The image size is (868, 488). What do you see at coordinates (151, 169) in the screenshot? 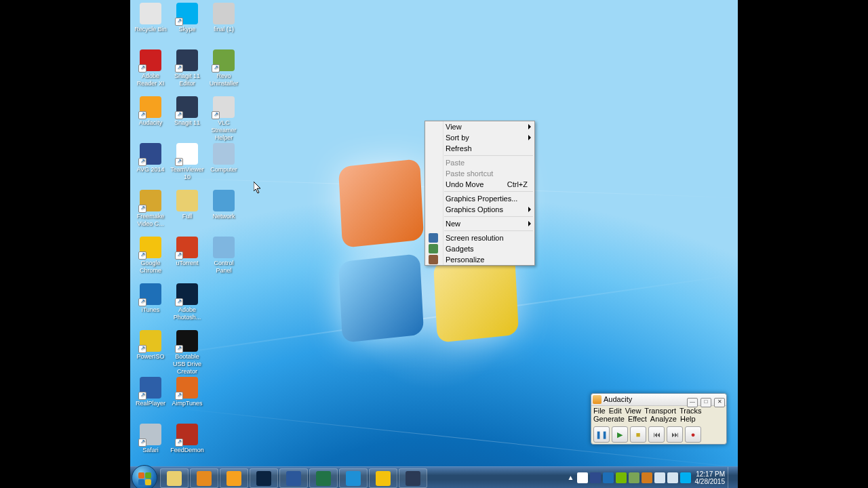
I see `desktop-icon-label: AVG 2014` at bounding box center [151, 169].